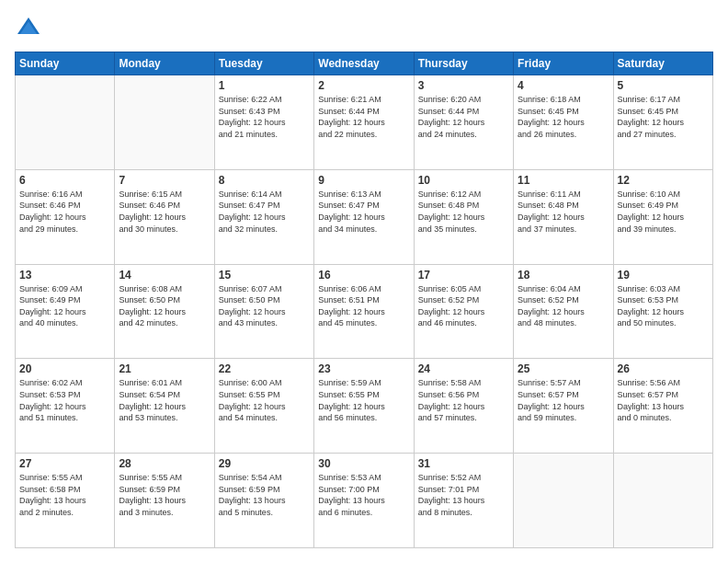 The image size is (728, 563). Describe the element at coordinates (463, 495) in the screenshot. I see `day-info: Sunrise: 5:52 AM Sunset: 7:01 PM Dayligh…` at that location.